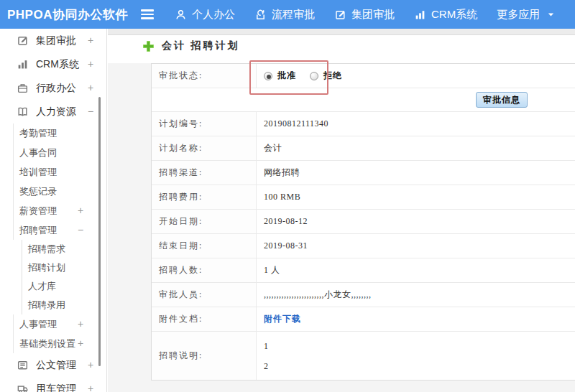  I want to click on field-label: 审批状态:, so click(204, 76).